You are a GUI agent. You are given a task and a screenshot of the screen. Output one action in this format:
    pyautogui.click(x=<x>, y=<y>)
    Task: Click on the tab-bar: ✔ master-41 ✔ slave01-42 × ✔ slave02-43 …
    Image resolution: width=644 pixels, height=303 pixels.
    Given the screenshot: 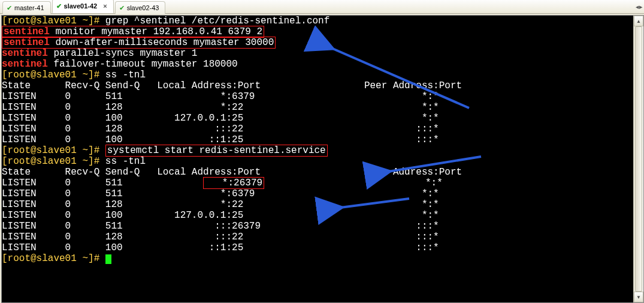 What is the action you would take?
    pyautogui.click(x=322, y=7)
    